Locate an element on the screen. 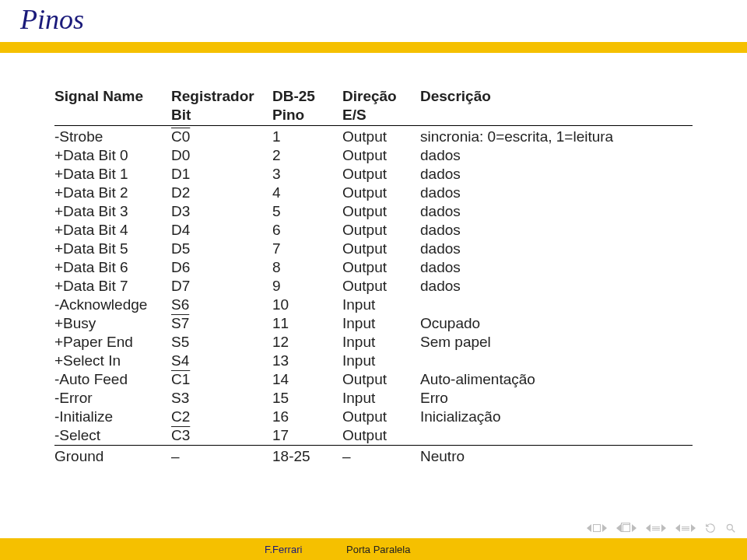 This screenshot has height=560, width=747. table-row: -ErrorS315InputErro is located at coordinates (374, 398).